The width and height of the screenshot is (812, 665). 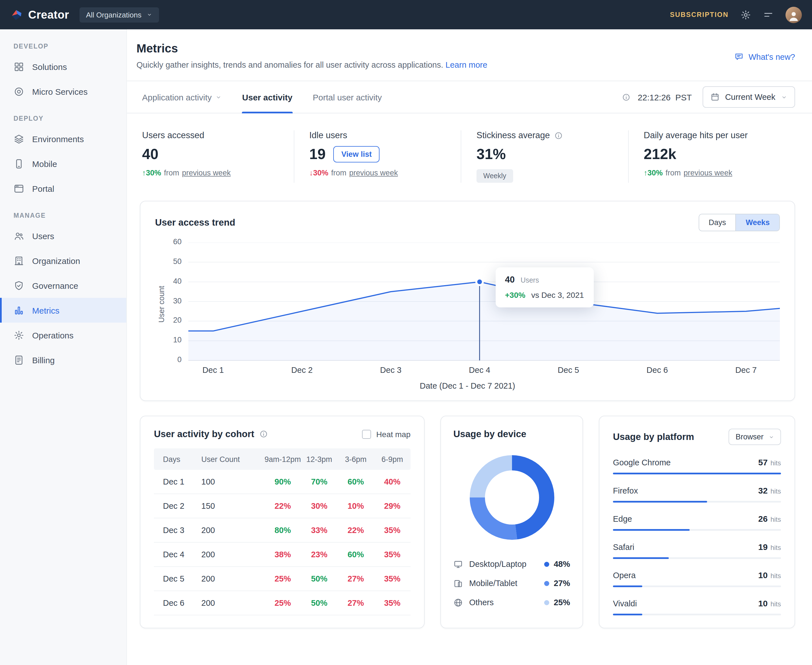 What do you see at coordinates (211, 156) in the screenshot?
I see `stat-users-accessed: Users accessed 40 ↑30% from previous wee…` at bounding box center [211, 156].